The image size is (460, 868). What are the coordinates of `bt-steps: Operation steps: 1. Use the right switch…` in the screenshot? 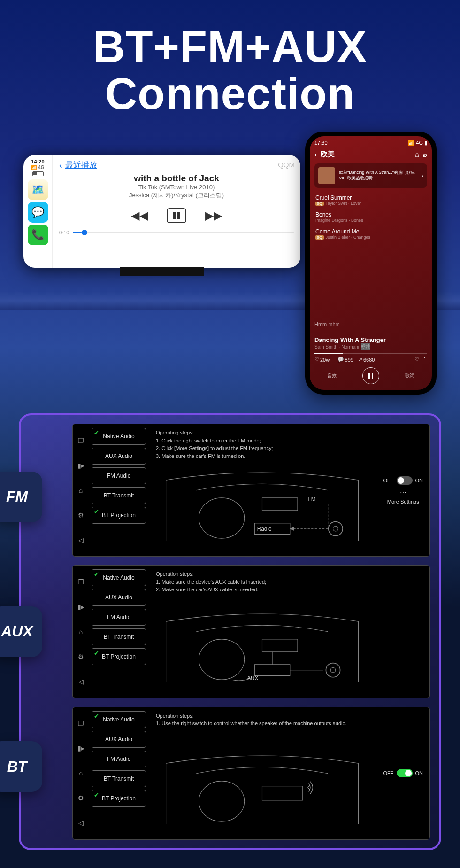 It's located at (289, 720).